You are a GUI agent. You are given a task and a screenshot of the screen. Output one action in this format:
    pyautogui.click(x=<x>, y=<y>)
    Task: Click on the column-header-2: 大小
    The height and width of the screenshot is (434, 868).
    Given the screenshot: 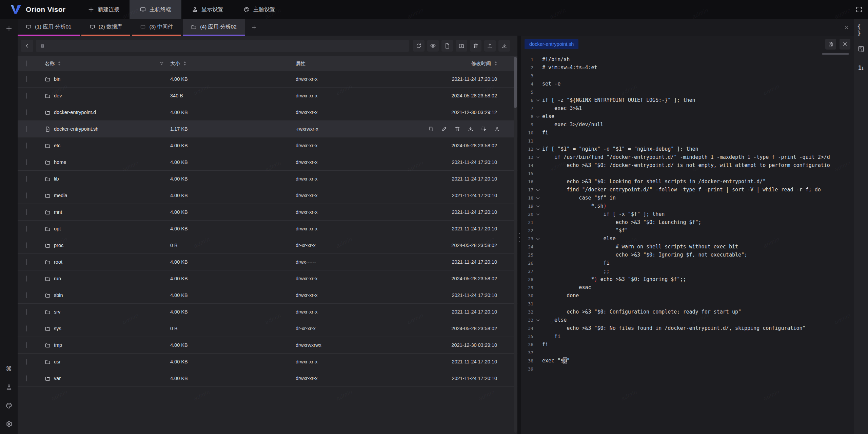 What is the action you would take?
    pyautogui.click(x=233, y=64)
    